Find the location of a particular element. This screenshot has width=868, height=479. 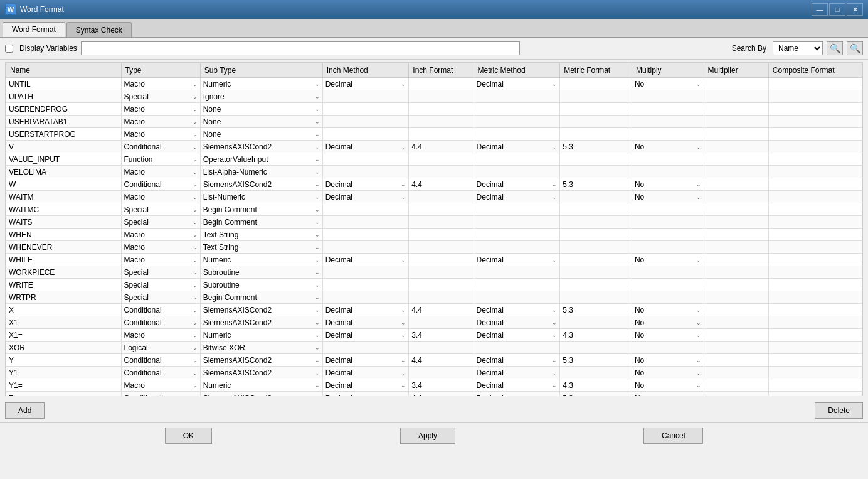

tabbar: Word Format Syntax Check is located at coordinates (434, 28).